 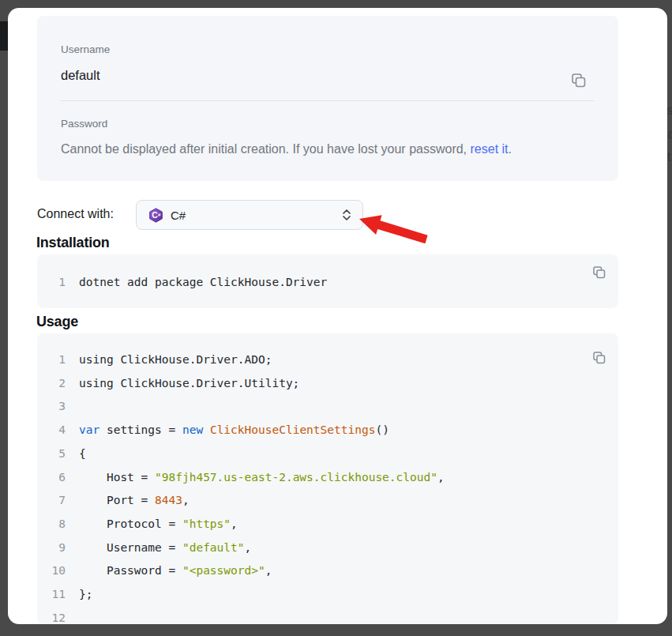 I want to click on card-divider, so click(x=328, y=101).